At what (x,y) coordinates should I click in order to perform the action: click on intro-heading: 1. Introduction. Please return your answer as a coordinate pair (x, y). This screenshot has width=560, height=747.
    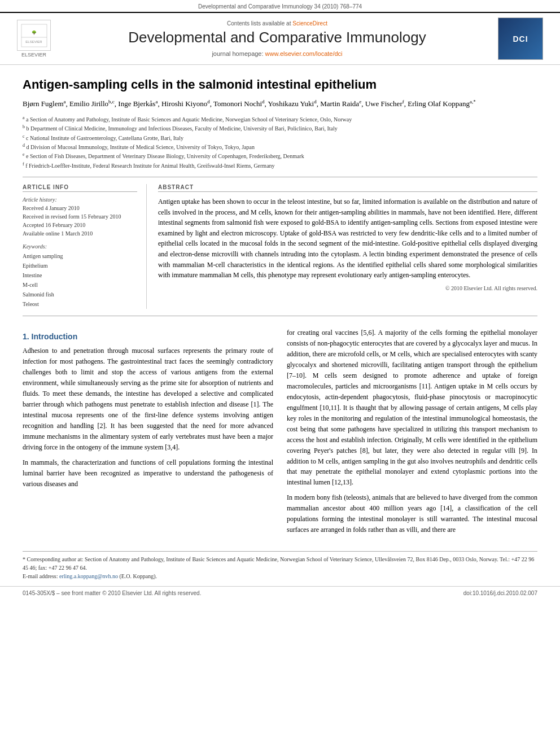
    Looking at the image, I should click on (148, 337).